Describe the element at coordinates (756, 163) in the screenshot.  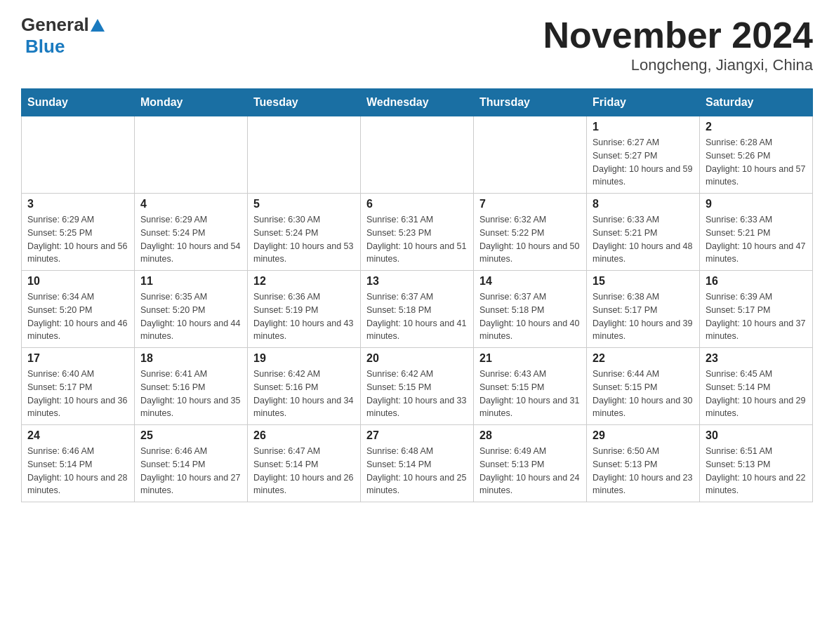
I see `day-info: Sunrise: 6:28 AMSunset: 5:26 PMDaylight:…` at that location.